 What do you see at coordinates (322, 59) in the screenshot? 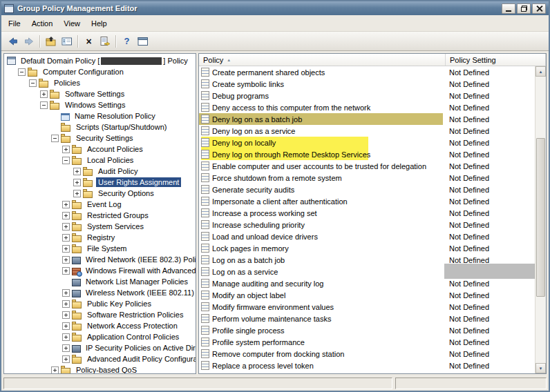
I see `column-header-policy: Policy ▲` at bounding box center [322, 59].